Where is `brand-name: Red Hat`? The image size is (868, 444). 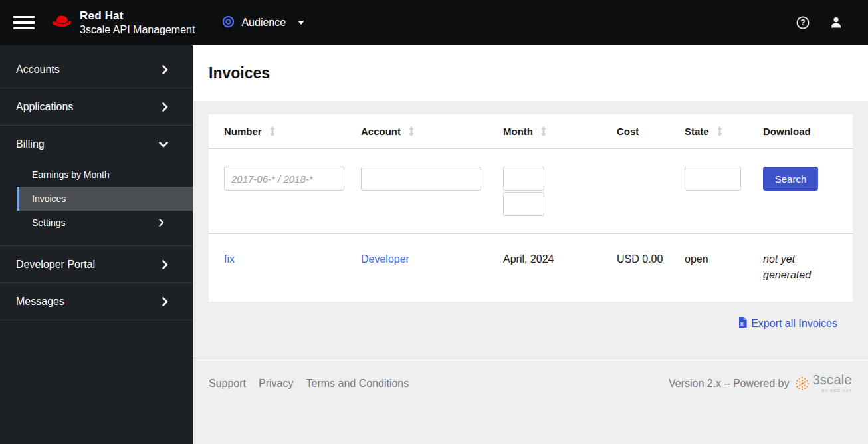 brand-name: Red Hat is located at coordinates (137, 16).